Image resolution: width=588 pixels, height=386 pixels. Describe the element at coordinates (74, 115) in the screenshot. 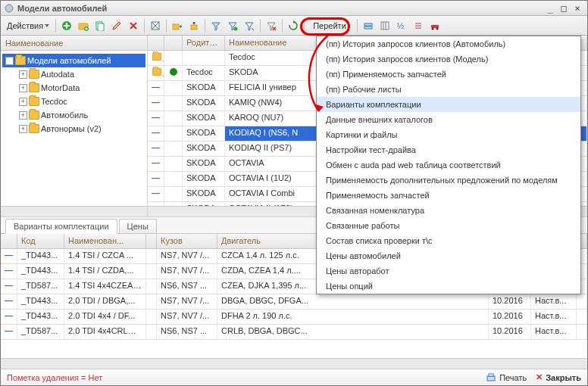

I see `tree-item: +Автомобиль` at that location.